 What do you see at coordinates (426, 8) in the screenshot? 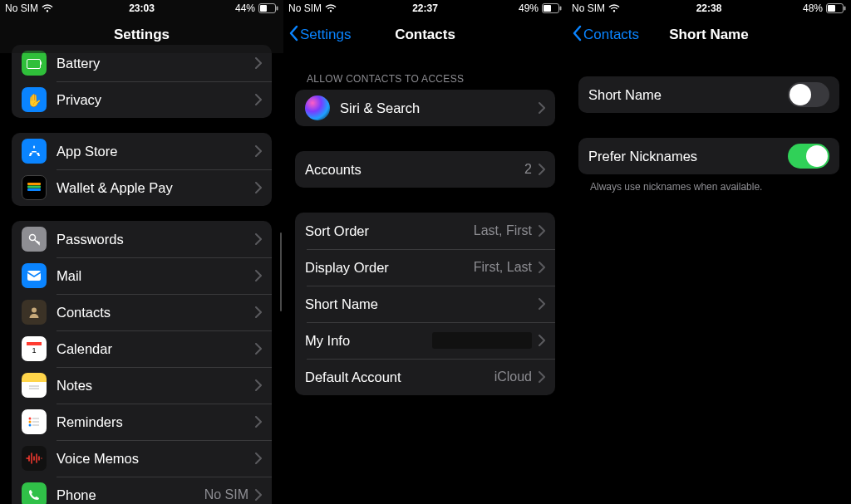
I see `clock-text: 22:37` at bounding box center [426, 8].